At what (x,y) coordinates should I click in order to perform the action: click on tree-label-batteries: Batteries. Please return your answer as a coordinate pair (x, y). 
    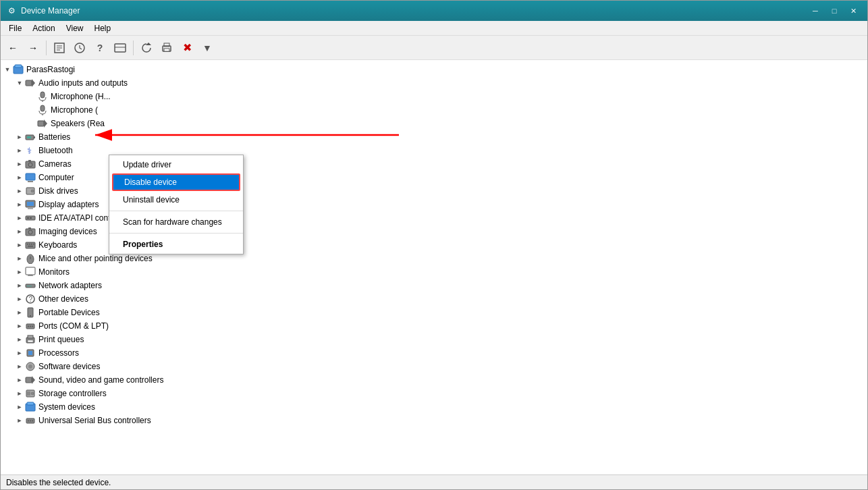
    Looking at the image, I should click on (54, 137).